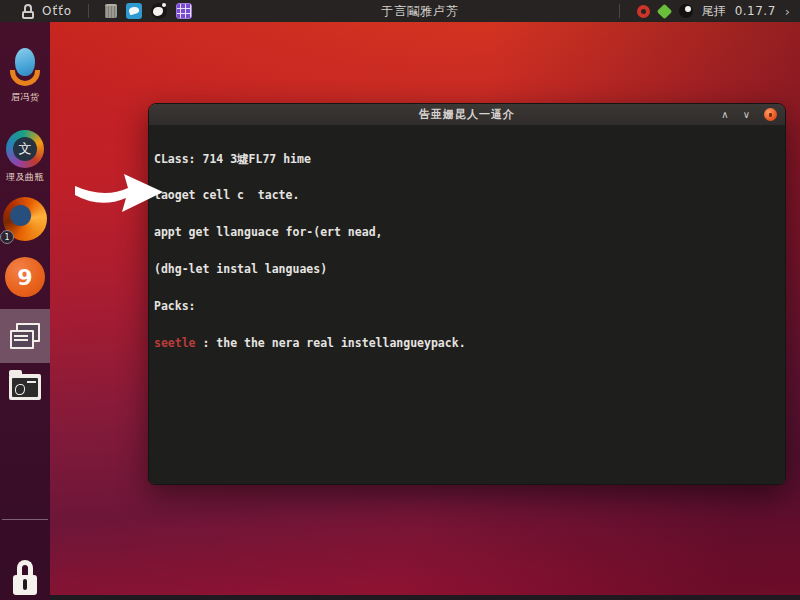  Describe the element at coordinates (331, 343) in the screenshot. I see `terminal-line-text: : the the nera real instellangueypack.` at that location.